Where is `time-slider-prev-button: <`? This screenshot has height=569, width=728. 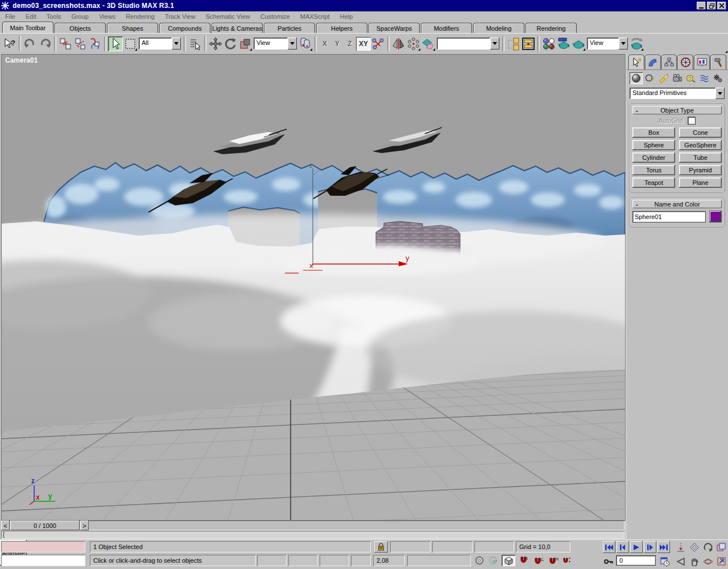
time-slider-prev-button: < is located at coordinates (6, 526).